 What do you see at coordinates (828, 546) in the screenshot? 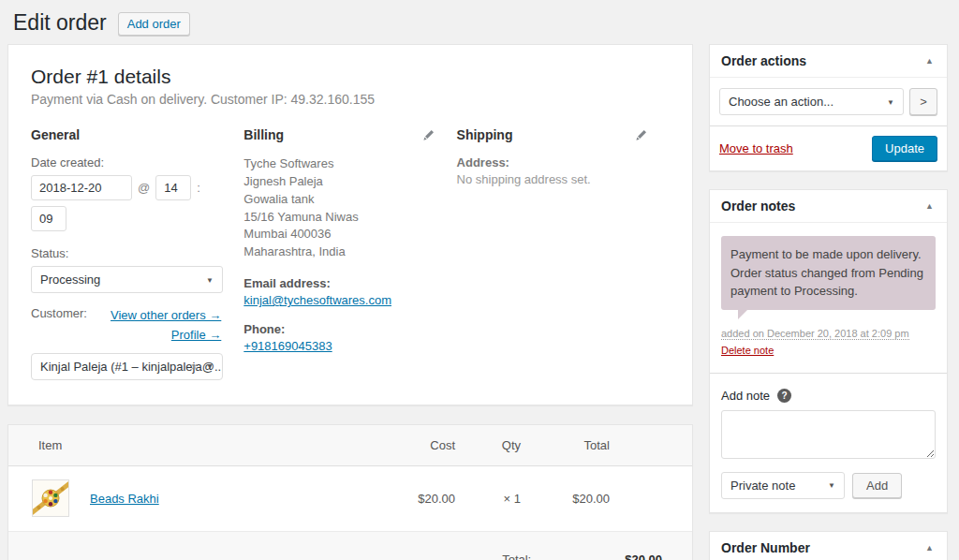
I see `order-number-header: Order Number ▲` at bounding box center [828, 546].